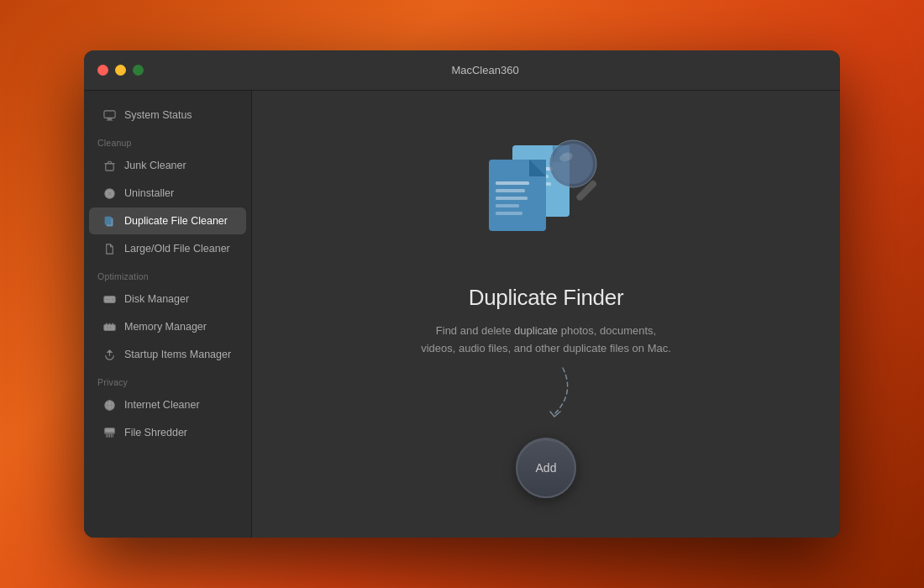 The height and width of the screenshot is (588, 924). I want to click on sidebar-item-startup-items-manager: Startup Items Manager, so click(168, 354).